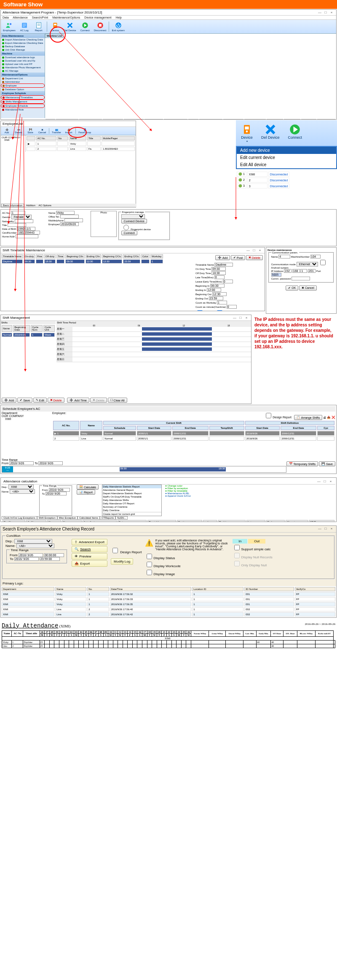 The width and height of the screenshot is (337, 980). I want to click on sb-acmanage: AC Manage, so click(23, 71).